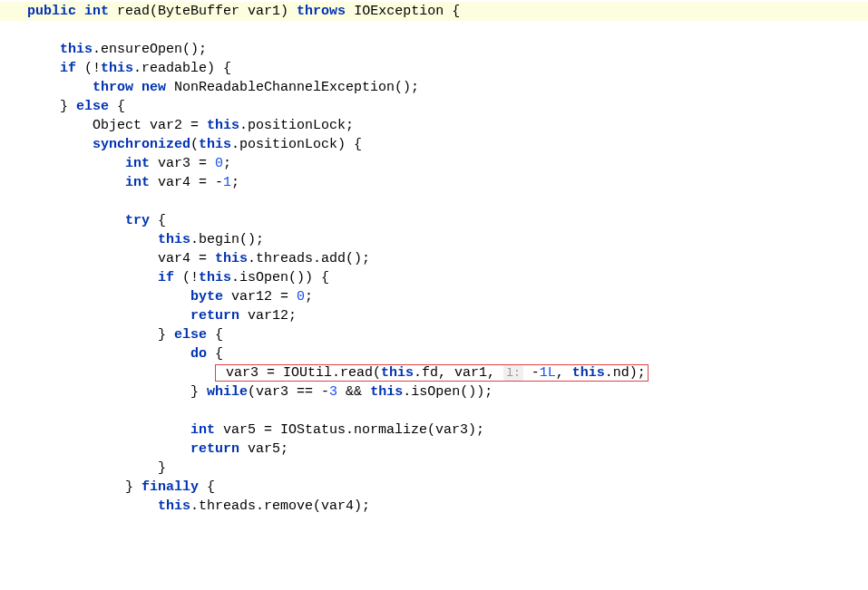 This screenshot has height=590, width=868. I want to click on code-text: var5;, so click(264, 450).